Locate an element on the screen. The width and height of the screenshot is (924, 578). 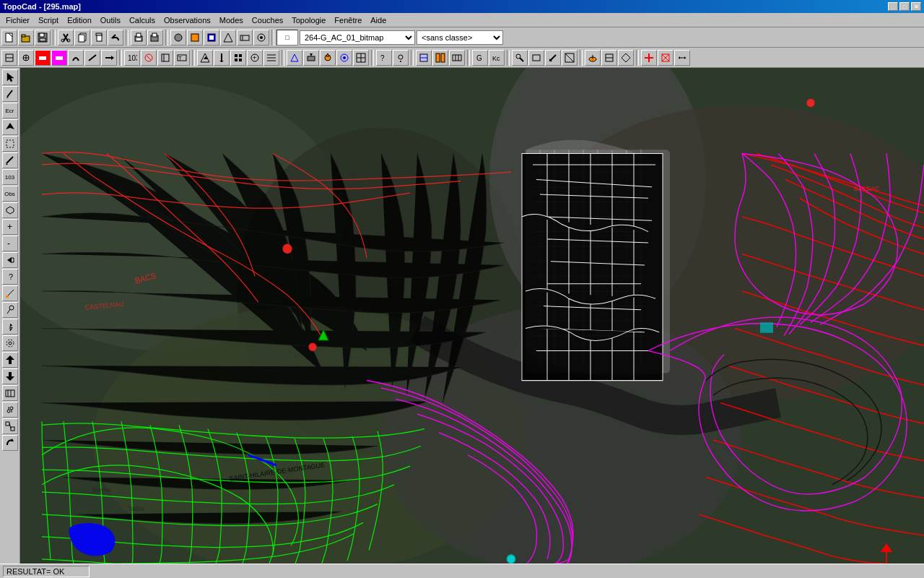
lt-ecr-label: Ecr is located at coordinates (10, 111).